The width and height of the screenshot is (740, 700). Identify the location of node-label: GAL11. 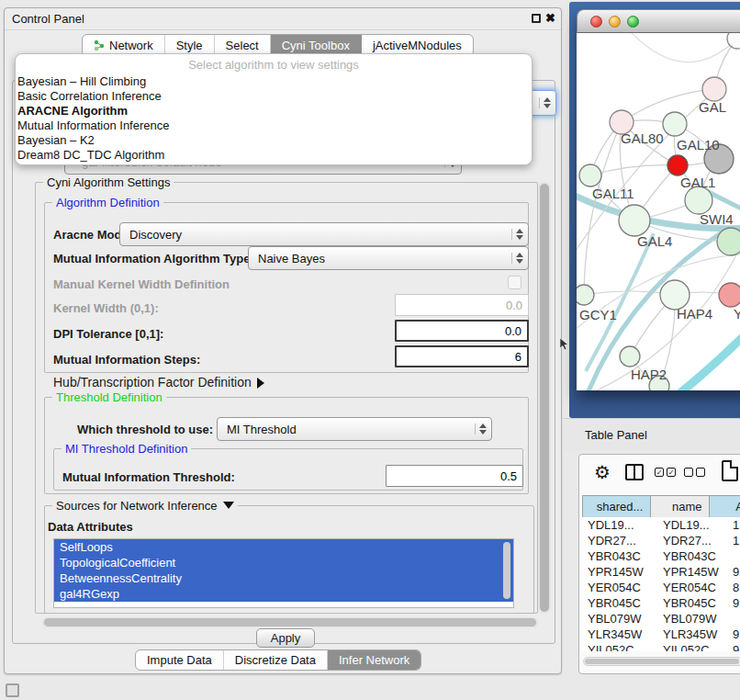
(613, 193).